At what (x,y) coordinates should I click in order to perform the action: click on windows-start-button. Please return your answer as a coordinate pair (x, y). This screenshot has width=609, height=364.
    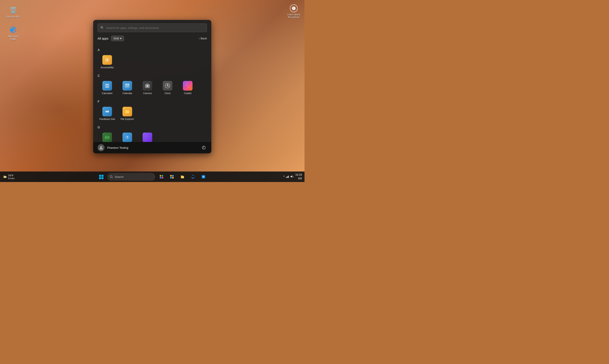
    Looking at the image, I should click on (101, 177).